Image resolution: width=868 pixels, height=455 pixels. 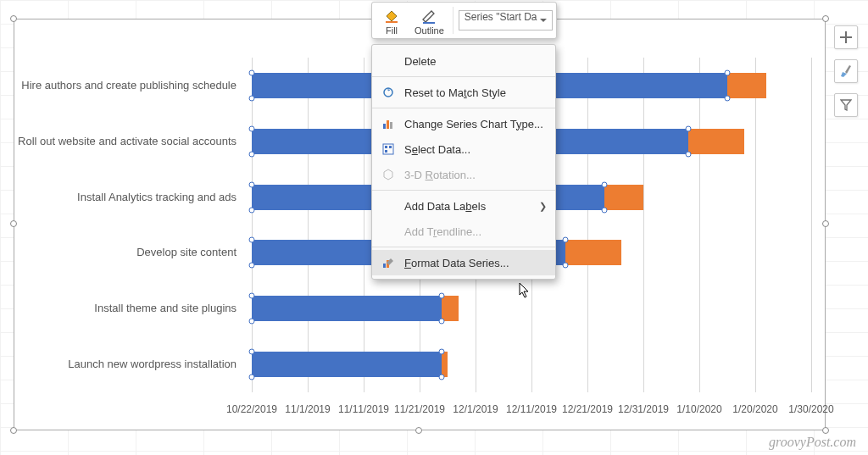 What do you see at coordinates (129, 252) in the screenshot?
I see `category-label: Develop site content` at bounding box center [129, 252].